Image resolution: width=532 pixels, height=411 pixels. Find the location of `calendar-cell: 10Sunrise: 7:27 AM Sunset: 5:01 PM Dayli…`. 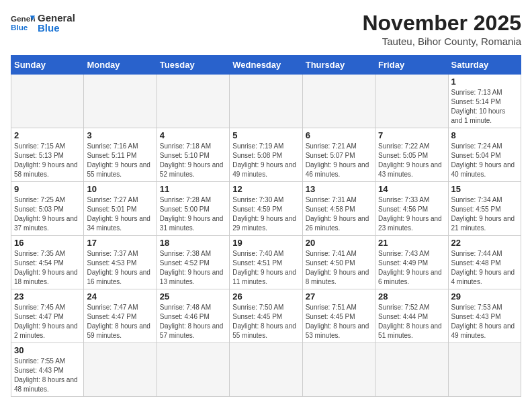

calendar-cell: 10Sunrise: 7:27 AM Sunset: 5:01 PM Dayli… is located at coordinates (120, 209).